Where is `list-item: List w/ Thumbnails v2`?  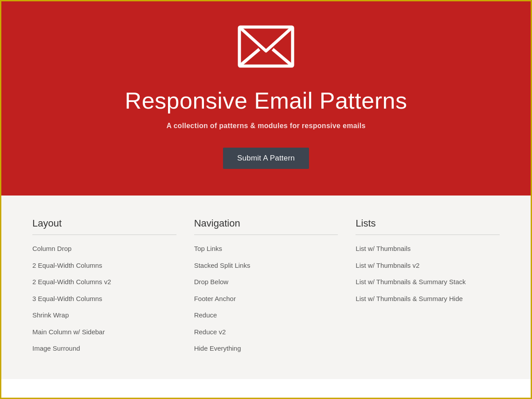
list-item: List w/ Thumbnails v2 is located at coordinates (427, 266).